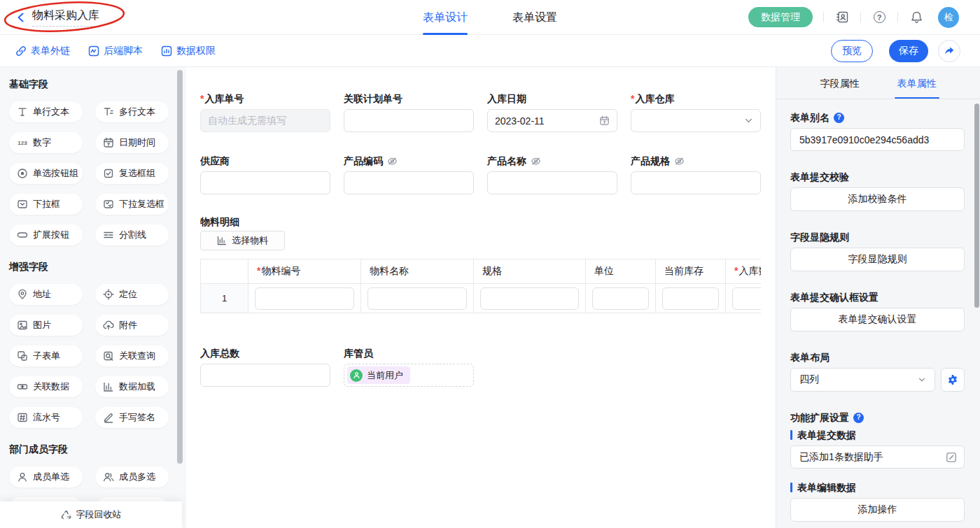 The height and width of the screenshot is (528, 980). I want to click on bar-chart-icon, so click(222, 241).